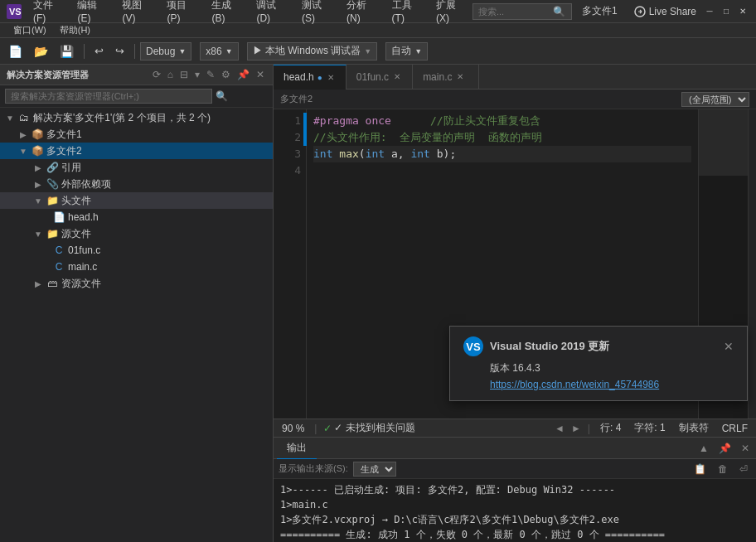 The image size is (756, 542). I want to click on panel-toolbar: 显示输出来源(S): 生成 📋 🗑 ⏎, so click(515, 469).